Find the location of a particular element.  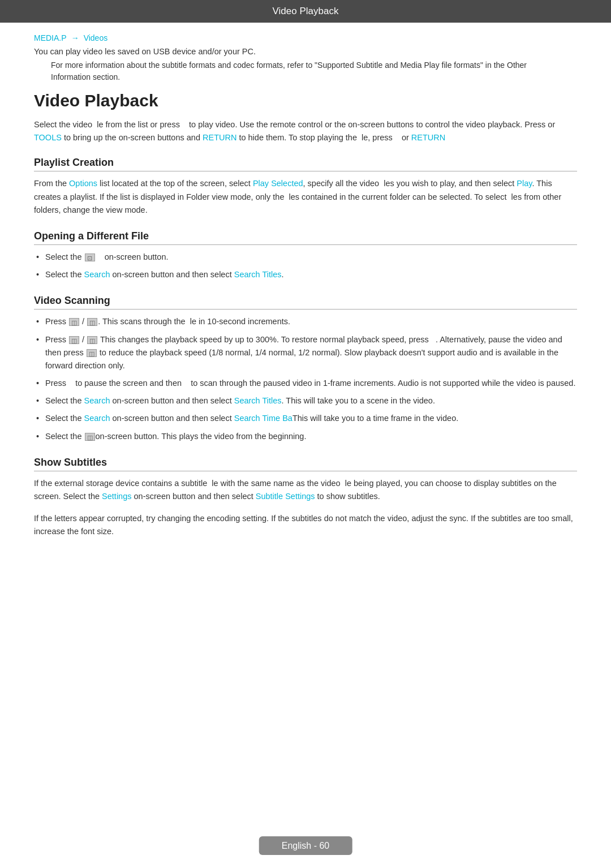

scanning-bullet-2: Press ◫ / ◫ This changes the playback sp… is located at coordinates (306, 353).